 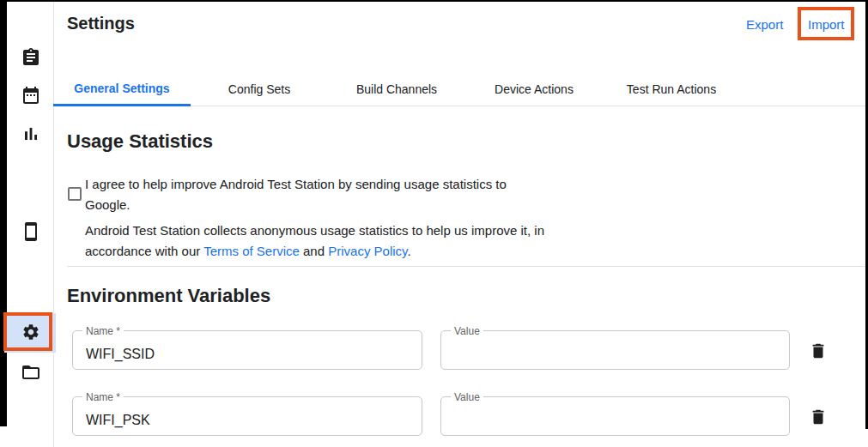 What do you see at coordinates (31, 332) in the screenshot?
I see `sidebar-item-settings` at bounding box center [31, 332].